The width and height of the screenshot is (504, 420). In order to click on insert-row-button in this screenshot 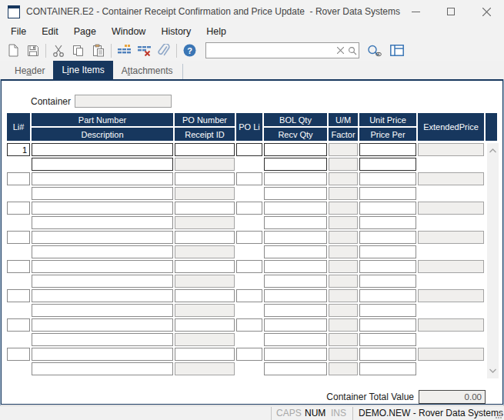, I will do `click(124, 51)`.